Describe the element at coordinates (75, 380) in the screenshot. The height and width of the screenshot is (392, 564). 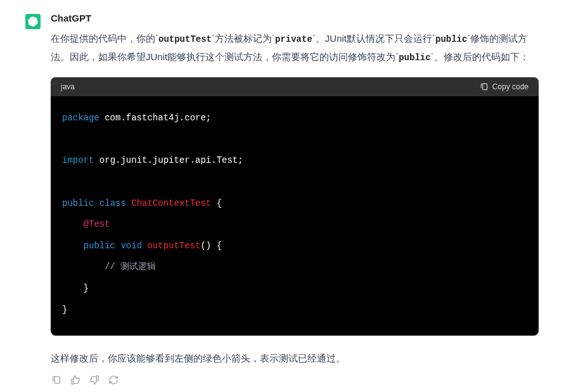
I see `thumbs-up-icon` at that location.